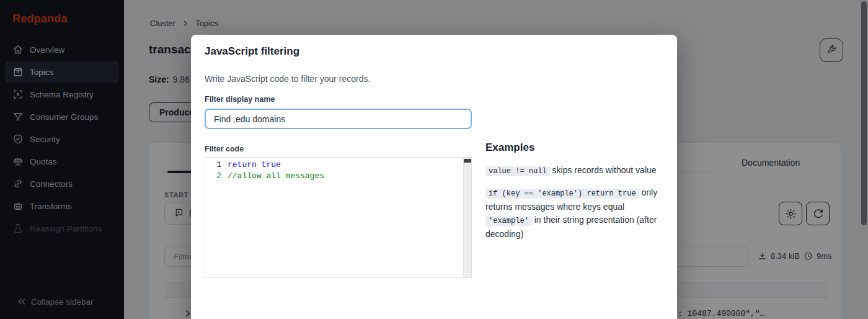 The height and width of the screenshot is (319, 868). What do you see at coordinates (576, 148) in the screenshot?
I see `examples-heading: Examples` at bounding box center [576, 148].